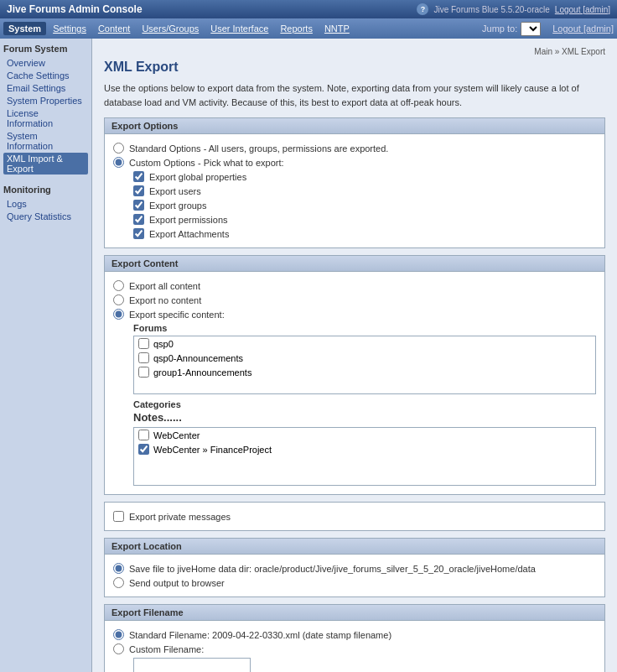  Describe the element at coordinates (45, 118) in the screenshot. I see `sidebar-item-license-information: License Information` at that location.